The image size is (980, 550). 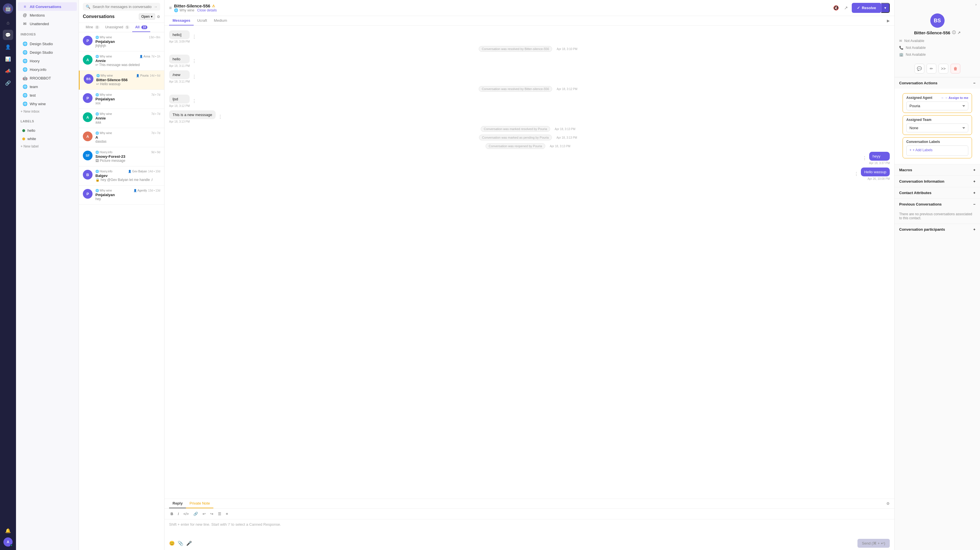 What do you see at coordinates (47, 95) in the screenshot?
I see `sidebar-item-test: 🌐 test` at bounding box center [47, 95].